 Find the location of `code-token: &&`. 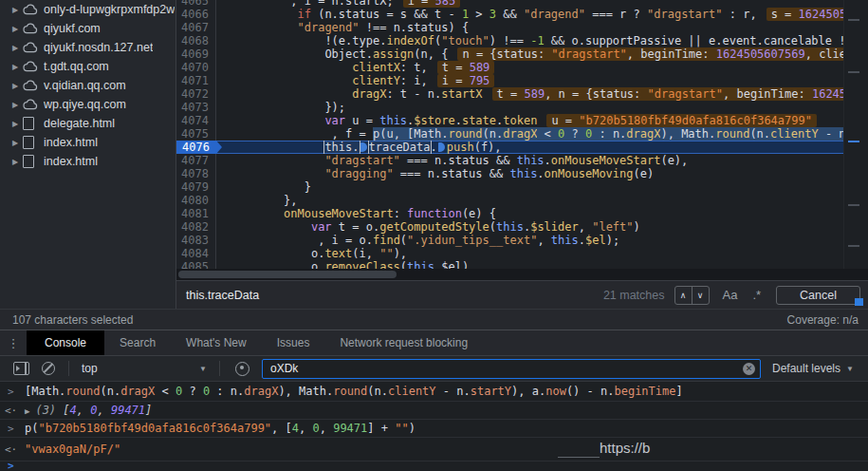

code-token: && is located at coordinates (510, 14).